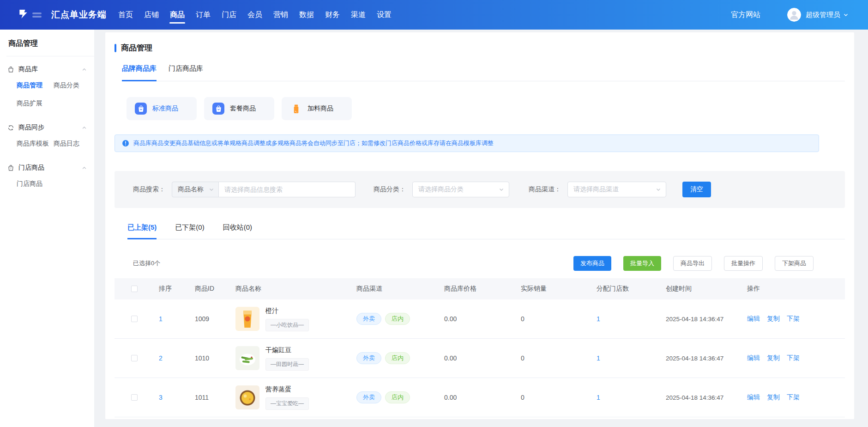 The image size is (868, 427). What do you see at coordinates (486, 109) in the screenshot?
I see `product-type-cards: 标准商品 套餐商品 加料商品` at bounding box center [486, 109].